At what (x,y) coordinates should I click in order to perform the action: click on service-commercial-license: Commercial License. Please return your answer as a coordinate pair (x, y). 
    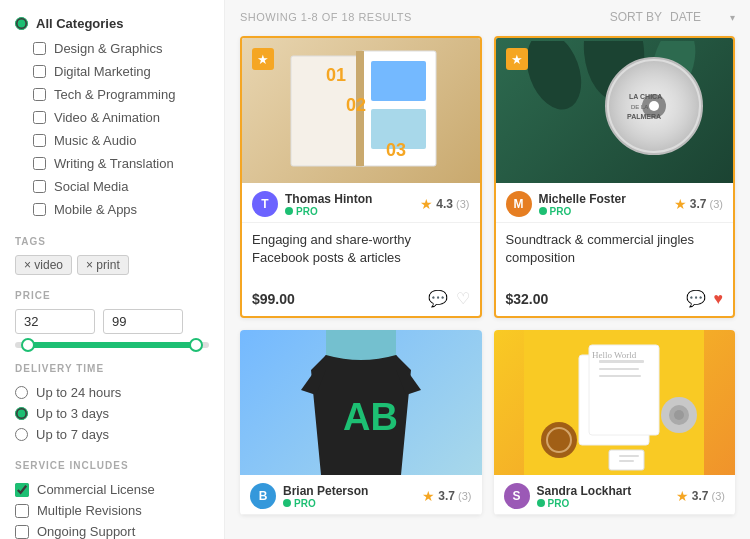
    Looking at the image, I should click on (112, 490).